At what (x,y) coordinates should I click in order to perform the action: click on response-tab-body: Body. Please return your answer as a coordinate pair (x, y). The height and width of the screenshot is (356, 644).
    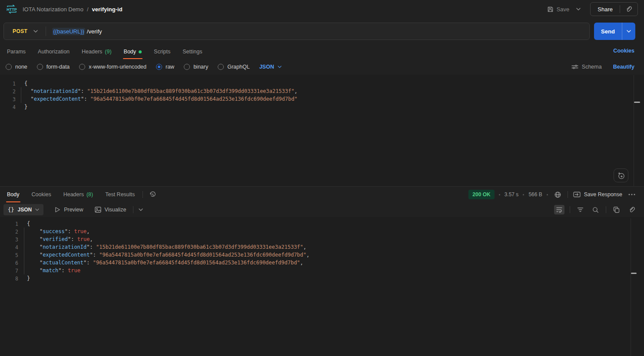
    Looking at the image, I should click on (13, 194).